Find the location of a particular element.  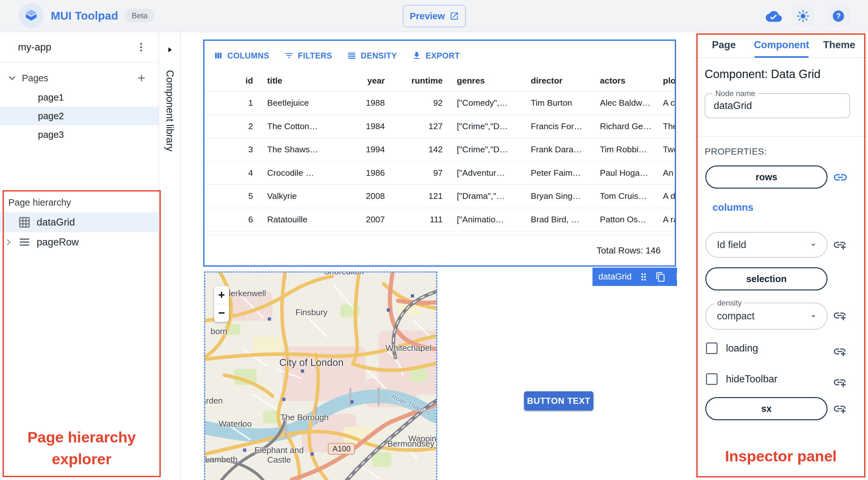

cell-id: 4 is located at coordinates (232, 173).